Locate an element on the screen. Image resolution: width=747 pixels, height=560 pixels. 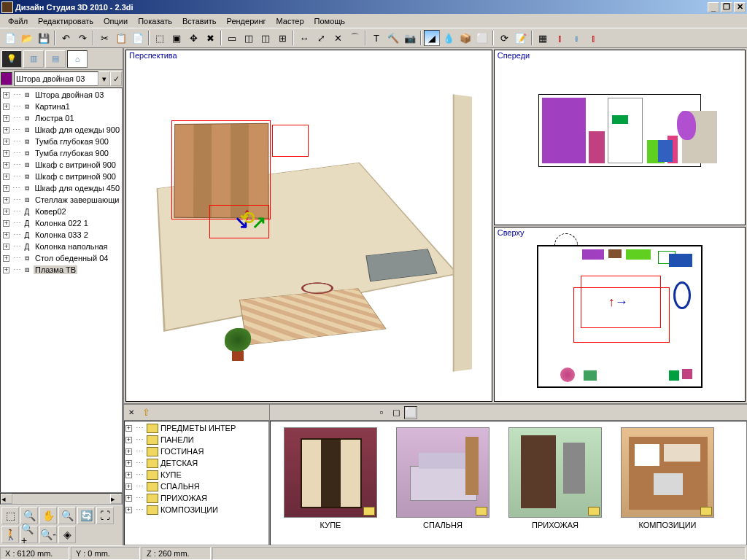
gallery-tree-item: +⋯ПАНЕЛИ is located at coordinates (197, 440).